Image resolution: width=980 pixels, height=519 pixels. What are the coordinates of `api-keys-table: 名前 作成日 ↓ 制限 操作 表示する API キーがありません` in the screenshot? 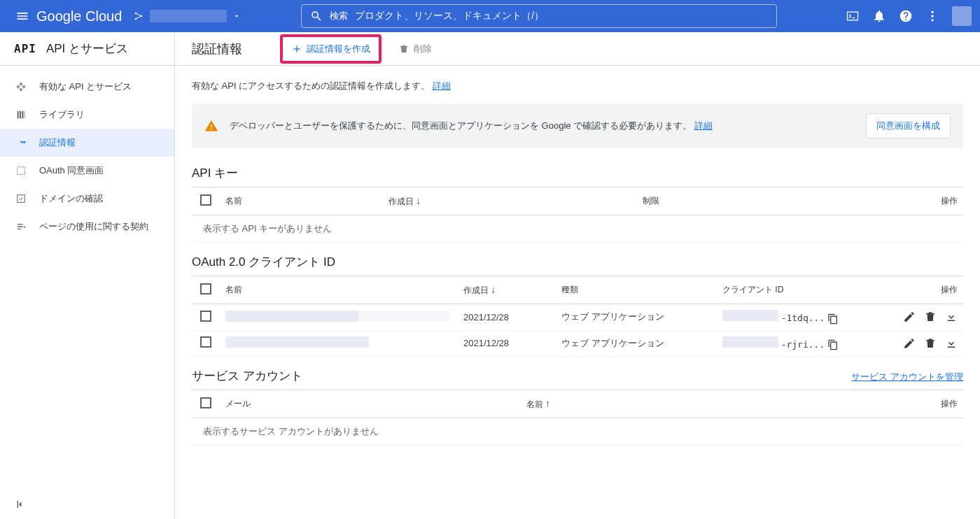 It's located at (578, 215).